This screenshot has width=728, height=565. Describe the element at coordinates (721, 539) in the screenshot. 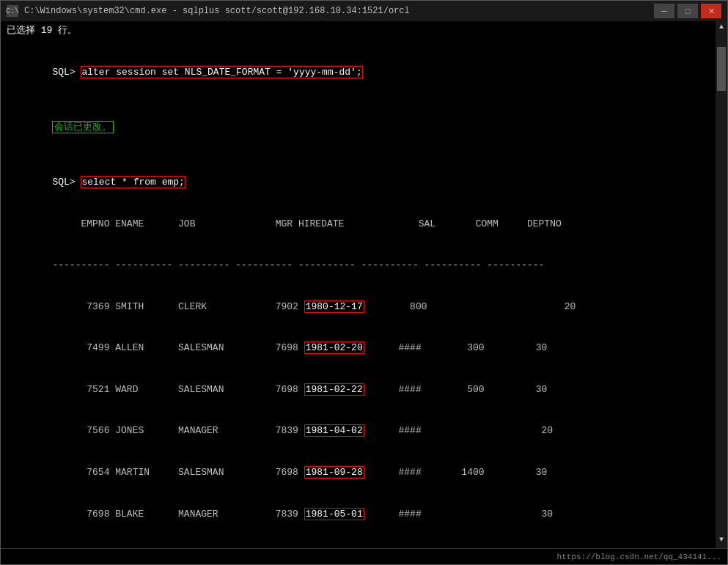

I see `scroll-down-arrow: ▼` at that location.